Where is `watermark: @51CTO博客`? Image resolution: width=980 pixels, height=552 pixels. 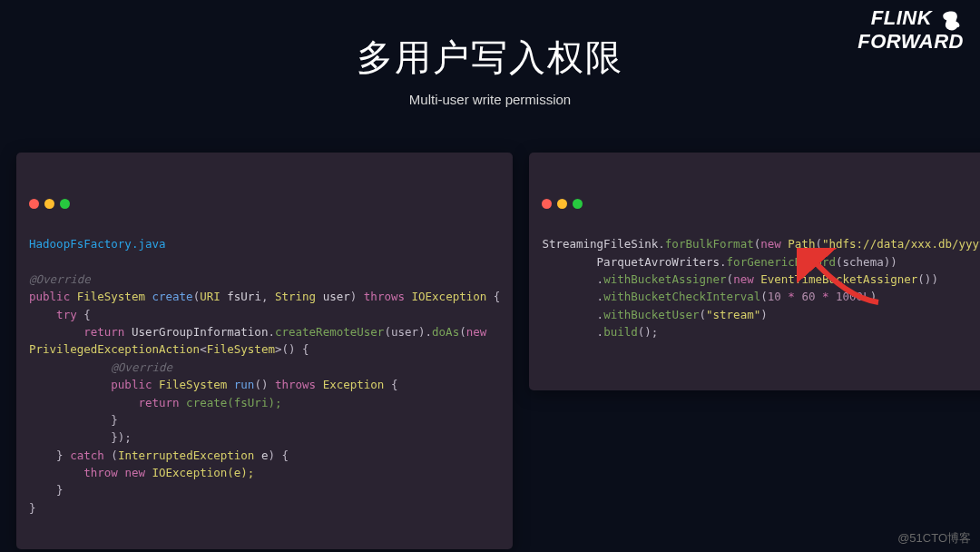
watermark: @51CTO博客 is located at coordinates (935, 538).